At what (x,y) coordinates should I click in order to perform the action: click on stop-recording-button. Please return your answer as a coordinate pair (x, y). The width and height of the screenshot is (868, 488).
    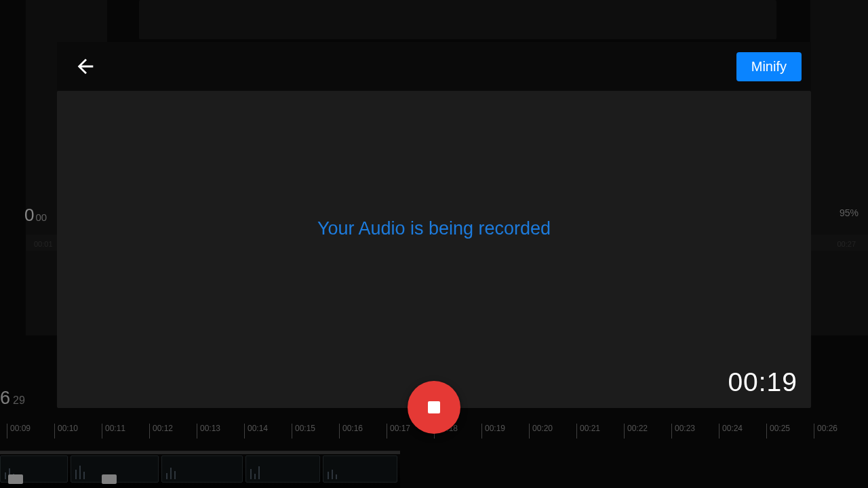
    Looking at the image, I should click on (434, 407).